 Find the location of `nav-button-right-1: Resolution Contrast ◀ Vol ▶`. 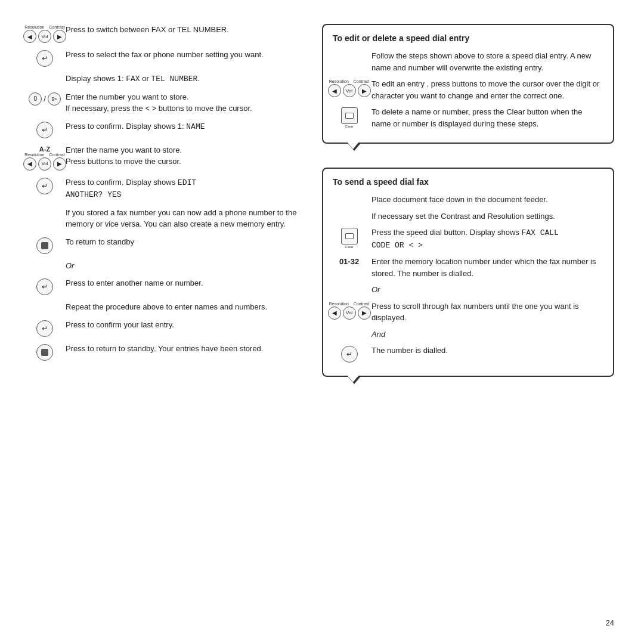

nav-button-right-1: Resolution Contrast ◀ Vol ▶ is located at coordinates (349, 88).